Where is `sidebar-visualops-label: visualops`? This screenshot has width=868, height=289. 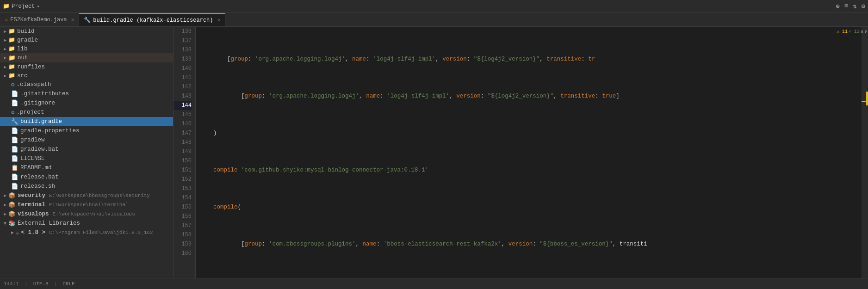 sidebar-visualops-label: visualops is located at coordinates (33, 214).